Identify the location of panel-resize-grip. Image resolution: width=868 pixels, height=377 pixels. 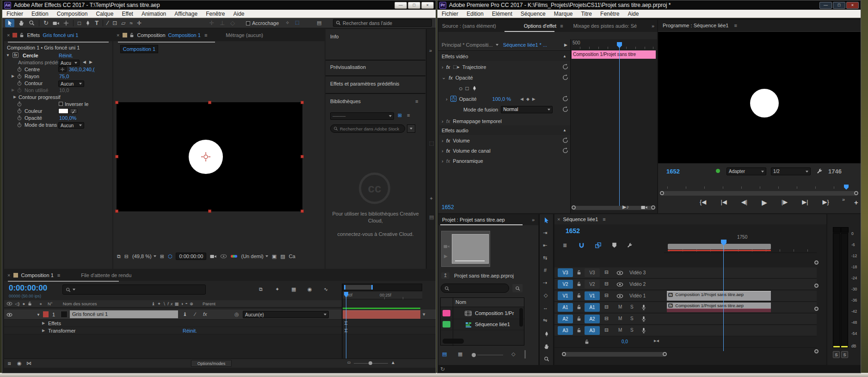
(525, 354).